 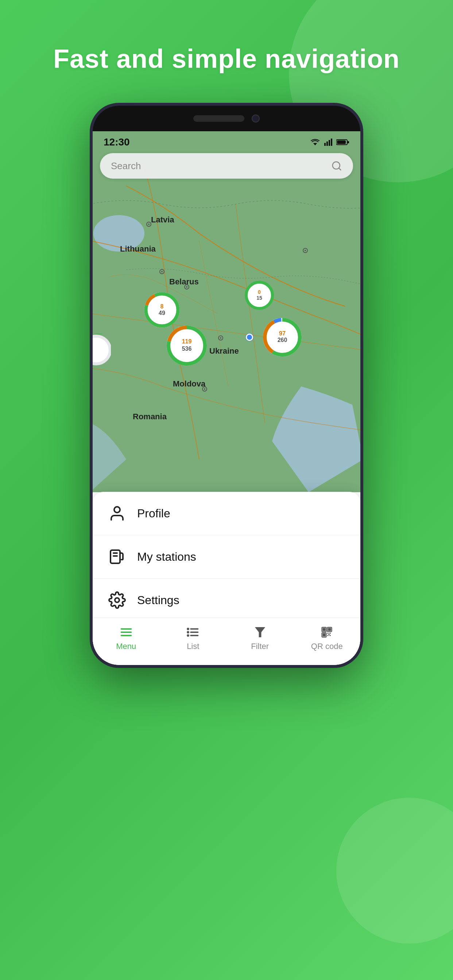 I want to click on status-time: 12:30, so click(x=116, y=142).